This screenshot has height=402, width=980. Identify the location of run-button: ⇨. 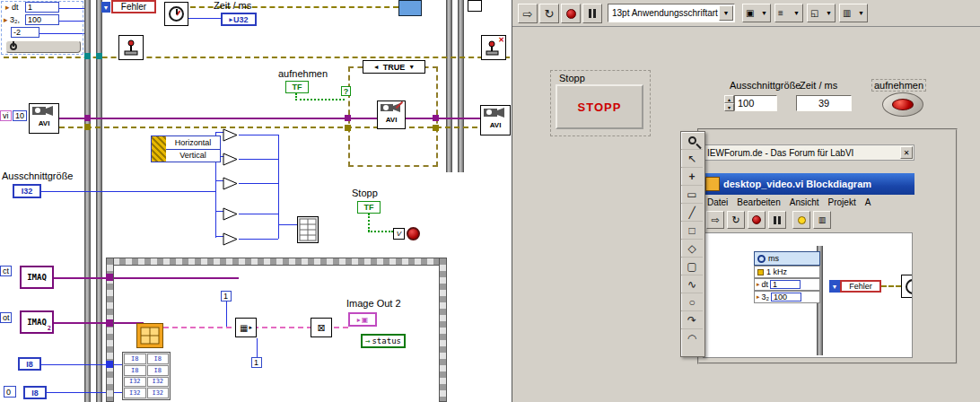
(528, 13).